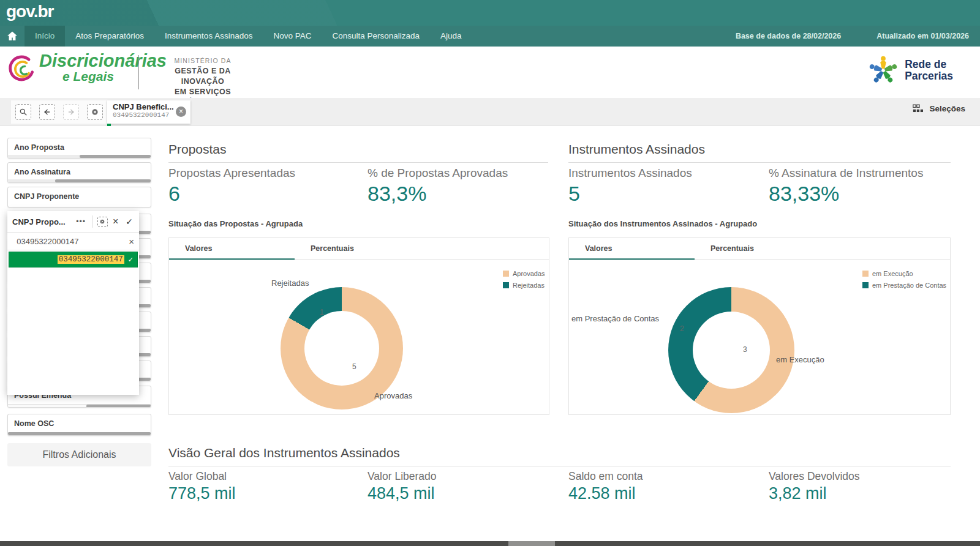 This screenshot has height=546, width=980. Describe the element at coordinates (904, 285) in the screenshot. I see `legend-item-em-prestacao: em Prestação de Contas` at that location.